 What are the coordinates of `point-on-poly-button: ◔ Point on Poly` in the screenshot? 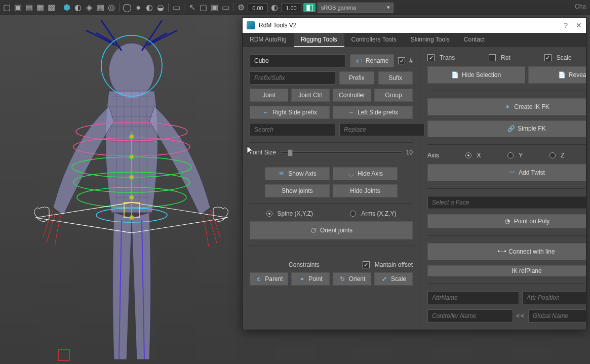 It's located at (506, 221).